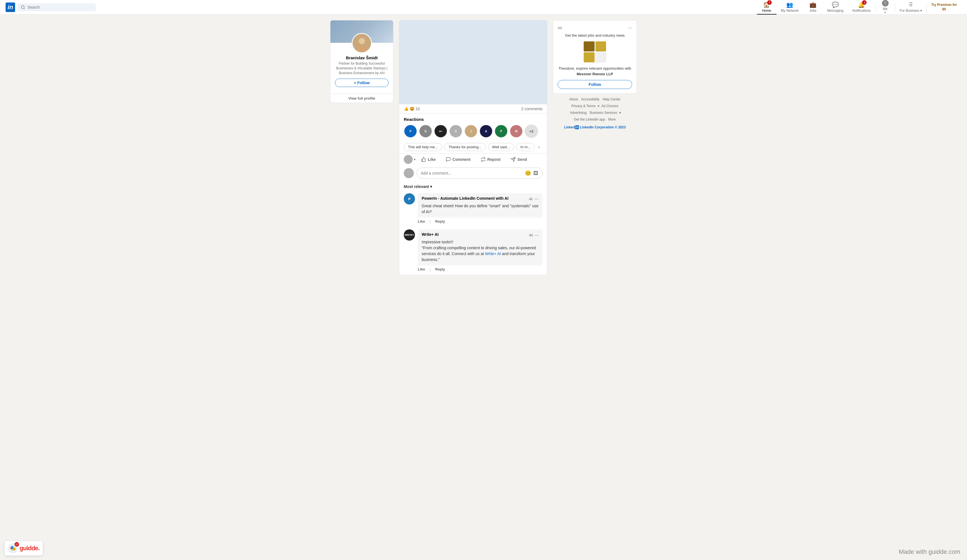 This screenshot has height=560, width=967. Describe the element at coordinates (536, 235) in the screenshot. I see `comment-2-more-icon: ···` at that location.